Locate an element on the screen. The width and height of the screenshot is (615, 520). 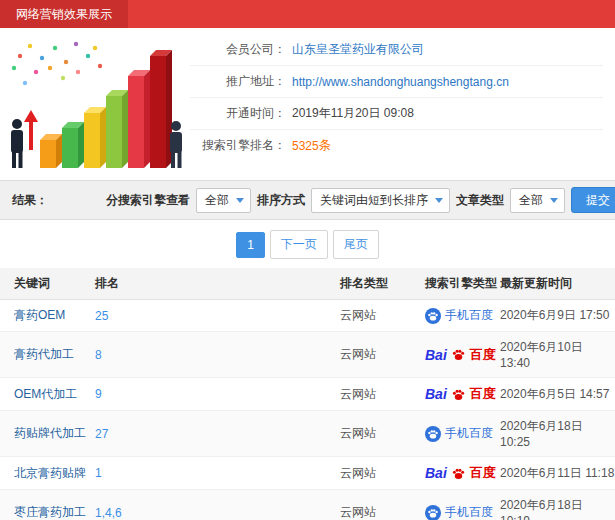
update-time-cell: 2020年6月18日 10:25 is located at coordinates (558, 434).